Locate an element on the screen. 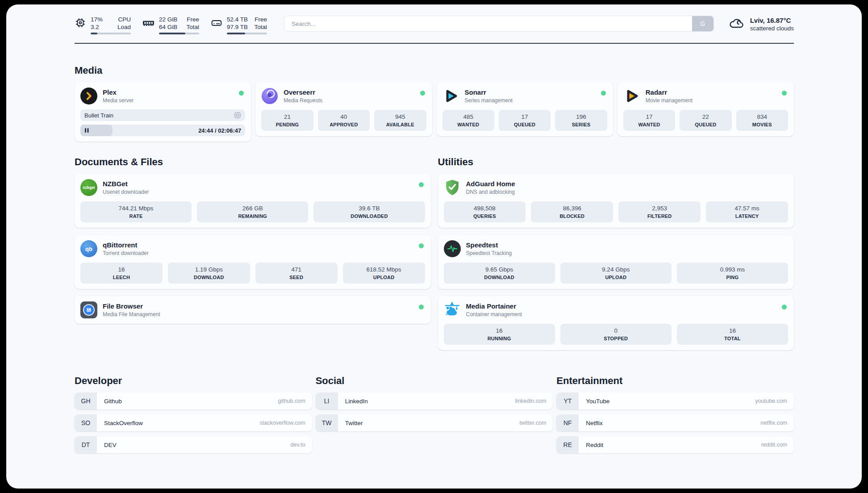  service-name: Radarr is located at coordinates (669, 92).